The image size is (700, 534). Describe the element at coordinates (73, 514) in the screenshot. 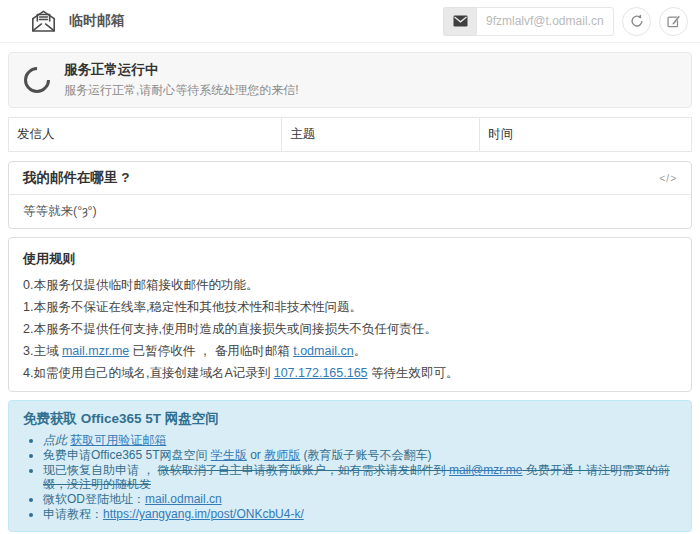

I see `inline-text: 申请教程：` at that location.